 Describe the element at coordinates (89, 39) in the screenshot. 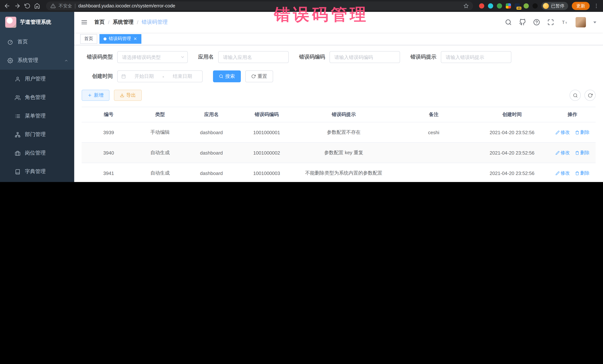

I see `tab-home: 首页` at that location.